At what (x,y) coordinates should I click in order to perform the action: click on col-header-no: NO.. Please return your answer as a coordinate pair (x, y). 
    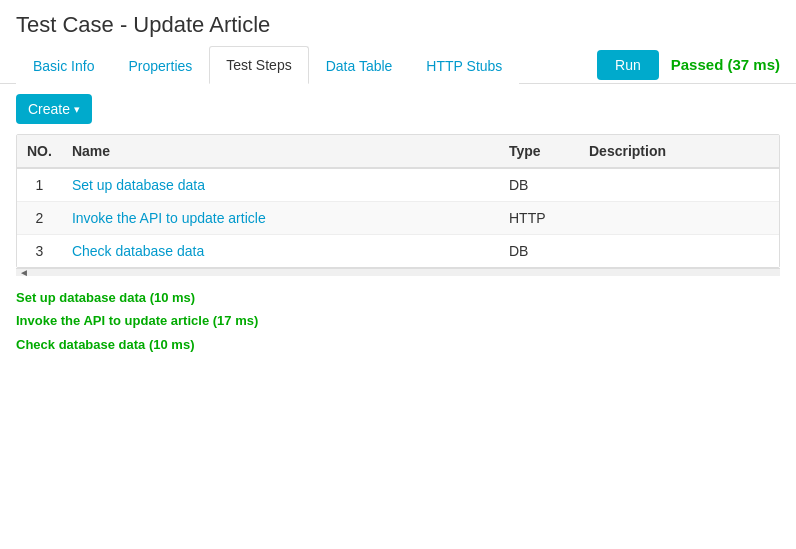
    Looking at the image, I should click on (40, 152).